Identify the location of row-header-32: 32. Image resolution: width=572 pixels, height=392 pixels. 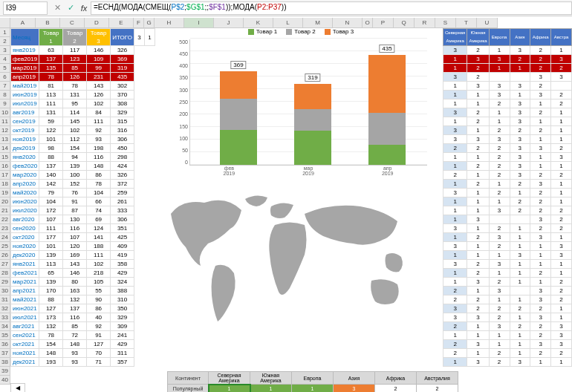
(5, 309).